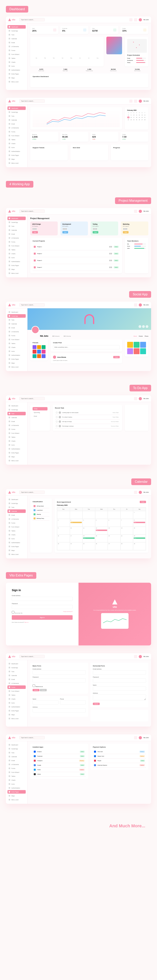 This screenshot has width=157, height=980. I want to click on cal-day: 28, so click(145, 119).